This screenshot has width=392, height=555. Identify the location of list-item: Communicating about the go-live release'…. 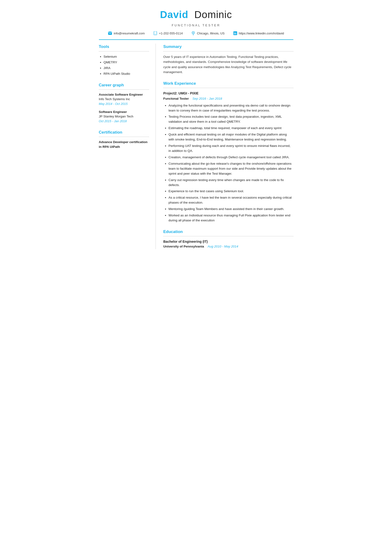
(231, 169).